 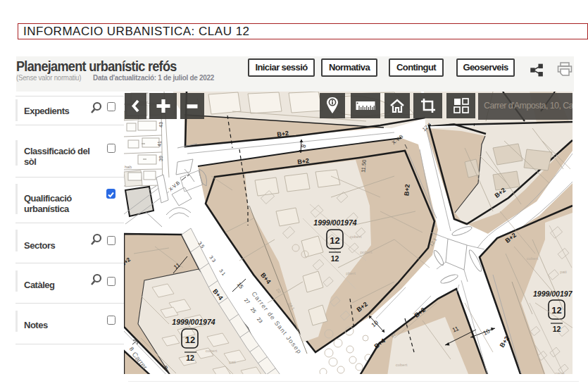 I want to click on svg-text: 39, so click(x=161, y=158).